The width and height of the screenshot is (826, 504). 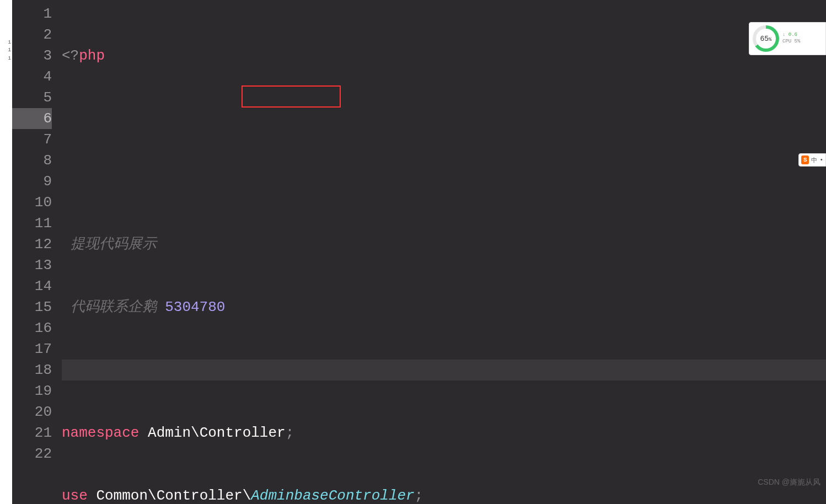 I want to click on csdn-watermark: CSDN @旖旎从风, so click(x=789, y=482).